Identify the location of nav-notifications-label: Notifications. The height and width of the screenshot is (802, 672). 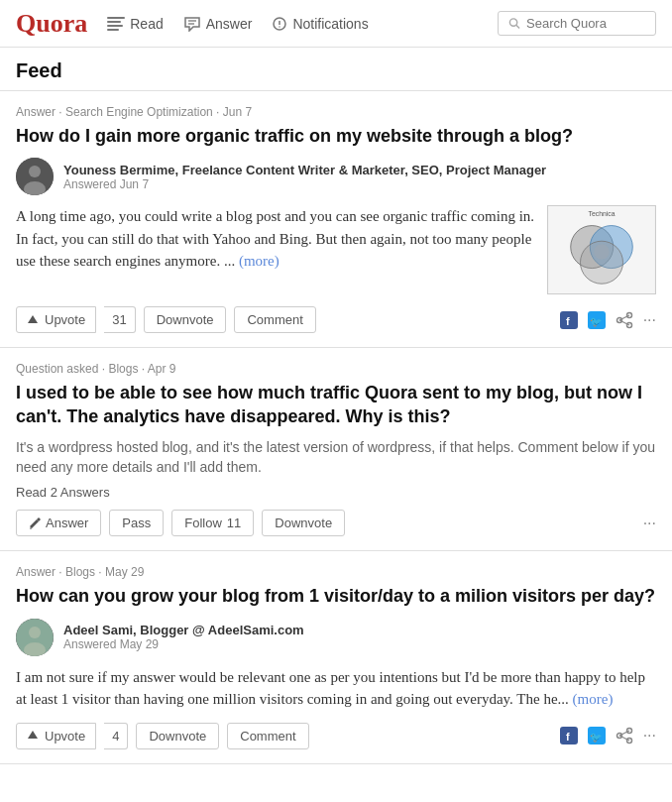
(330, 24).